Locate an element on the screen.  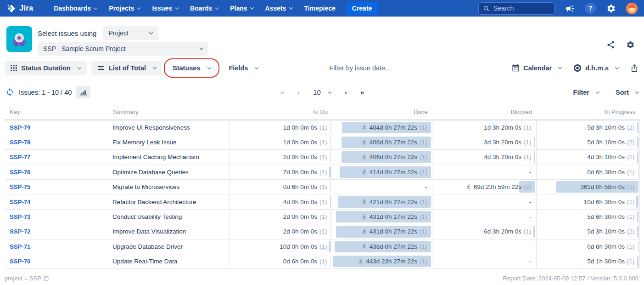
nav-item-boards: Boards is located at coordinates (204, 8).